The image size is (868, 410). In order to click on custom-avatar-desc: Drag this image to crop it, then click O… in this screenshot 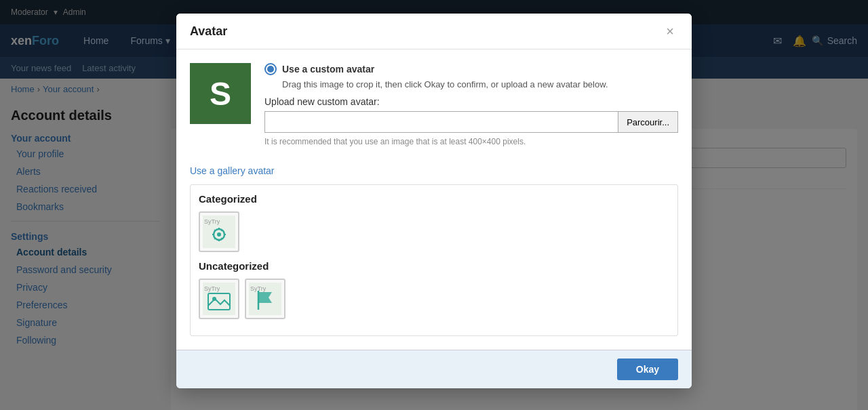, I will do `click(480, 84)`.